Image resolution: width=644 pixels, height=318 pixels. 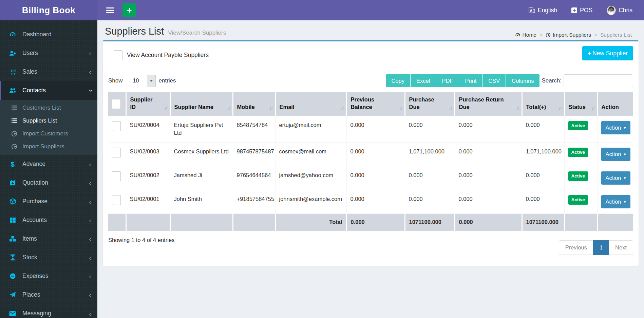 I want to click on sidebar-item-items: Items ‹, so click(x=49, y=239).